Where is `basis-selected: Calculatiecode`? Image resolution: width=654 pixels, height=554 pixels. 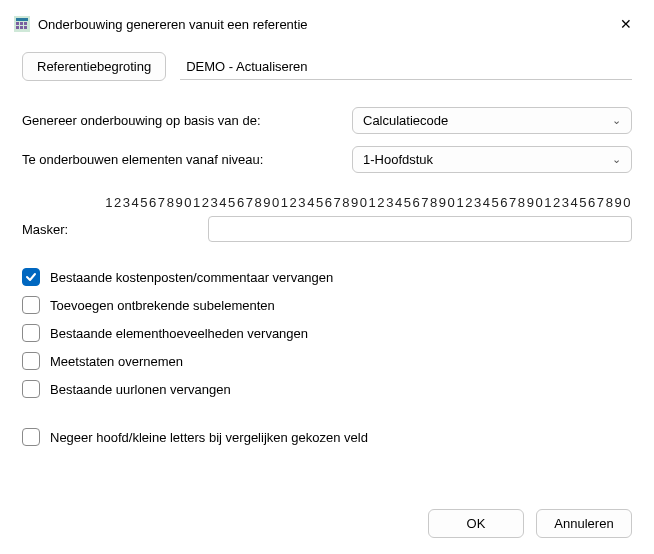 basis-selected: Calculatiecode is located at coordinates (406, 120).